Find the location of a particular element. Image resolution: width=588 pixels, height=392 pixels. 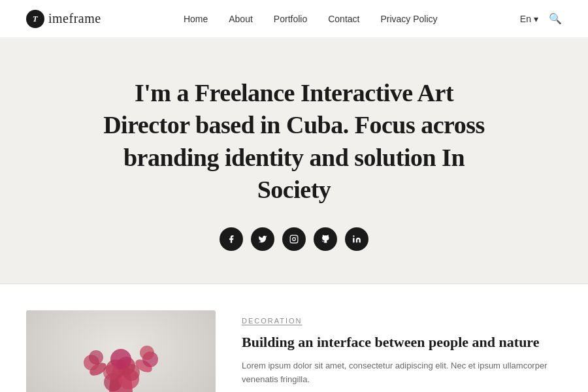

instagram-icon is located at coordinates (294, 239).